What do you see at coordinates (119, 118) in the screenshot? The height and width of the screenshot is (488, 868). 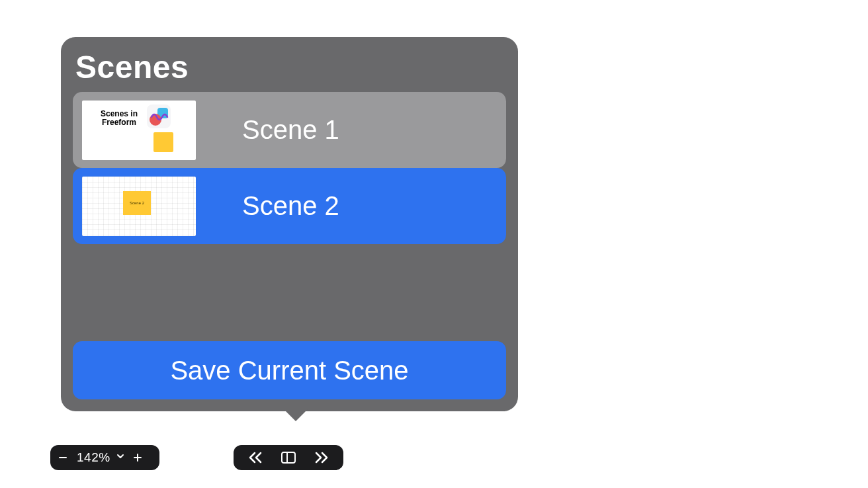 I see `thumb-text: Scenes in Freeform` at bounding box center [119, 118].